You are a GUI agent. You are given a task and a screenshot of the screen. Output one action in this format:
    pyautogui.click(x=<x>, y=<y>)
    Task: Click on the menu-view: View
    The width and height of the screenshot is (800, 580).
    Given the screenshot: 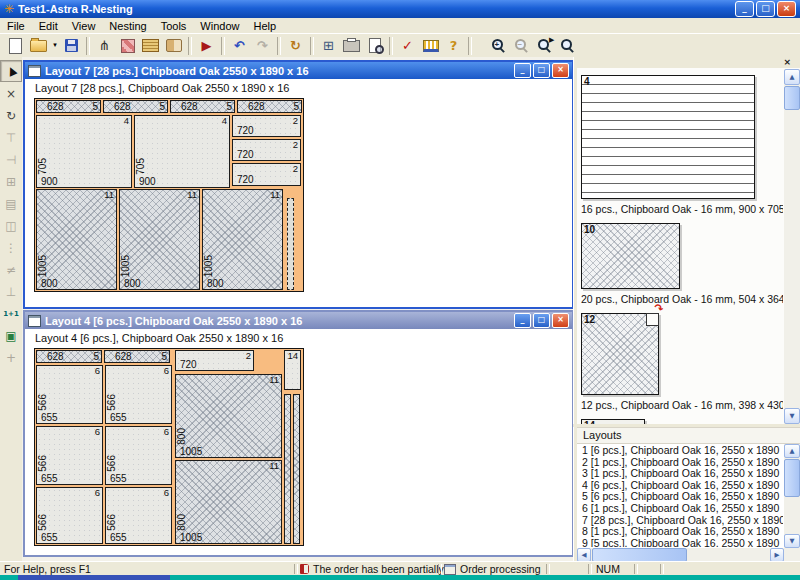 What is the action you would take?
    pyautogui.click(x=84, y=26)
    